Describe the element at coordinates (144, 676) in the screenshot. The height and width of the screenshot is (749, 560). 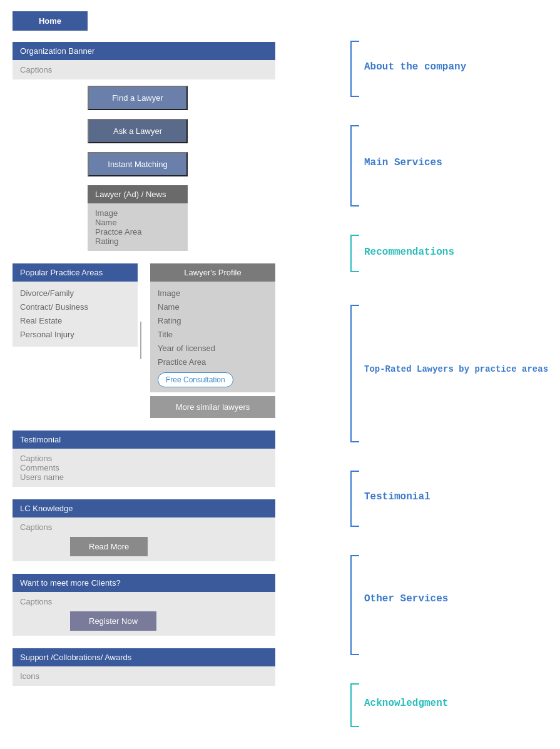
I see `support-icons: Icons` at that location.